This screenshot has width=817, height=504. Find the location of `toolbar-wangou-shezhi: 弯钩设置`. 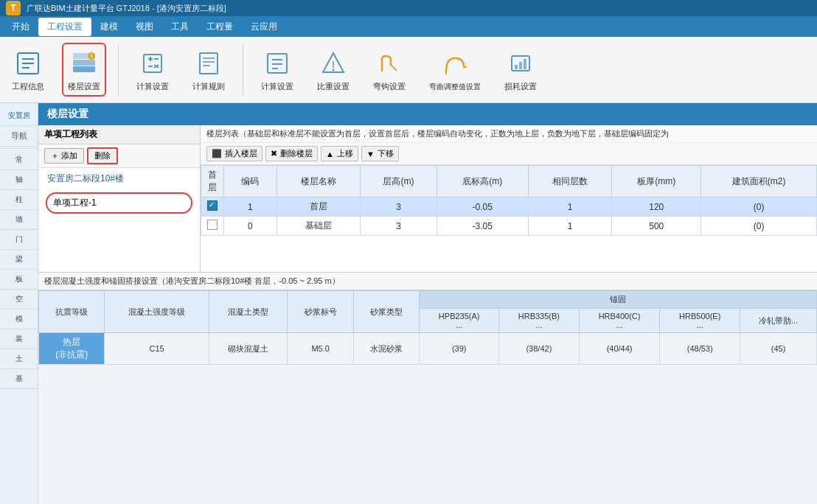

toolbar-wangou-shezhi: 弯钩设置 is located at coordinates (389, 69).